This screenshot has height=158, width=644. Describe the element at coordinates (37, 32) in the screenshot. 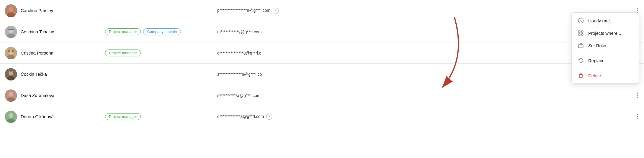

I see `user-name: Cosmina Tcaciuc` at that location.